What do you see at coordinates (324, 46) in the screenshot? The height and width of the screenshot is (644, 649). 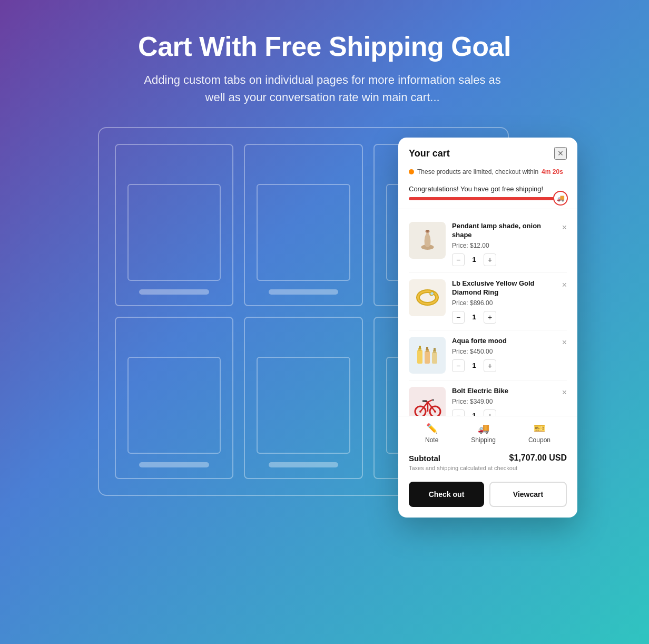 I see `page-title: Cart With Free Shipping Goal` at bounding box center [324, 46].